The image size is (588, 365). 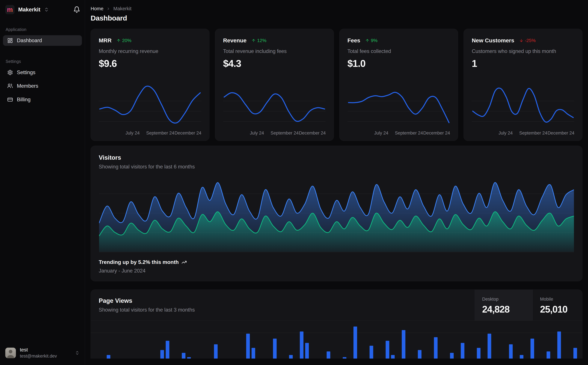 I want to click on breadcrumb-home: Home, so click(x=97, y=9).